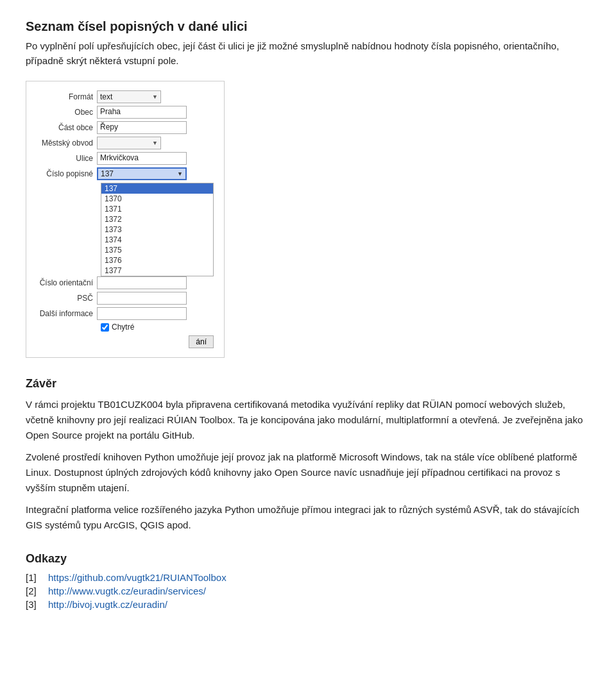 The height and width of the screenshot is (674, 616). Describe the element at coordinates (308, 559) in the screenshot. I see `odkazy-title: Odkazy` at that location.